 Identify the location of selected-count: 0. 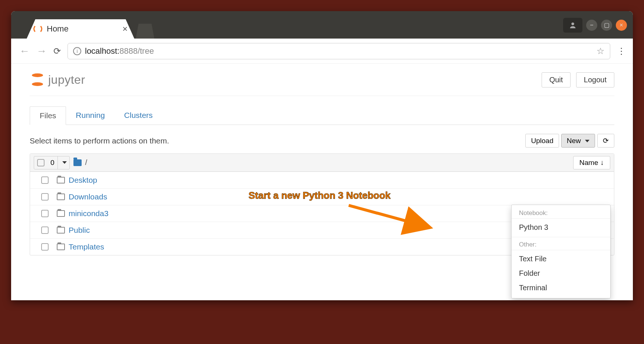
(53, 163).